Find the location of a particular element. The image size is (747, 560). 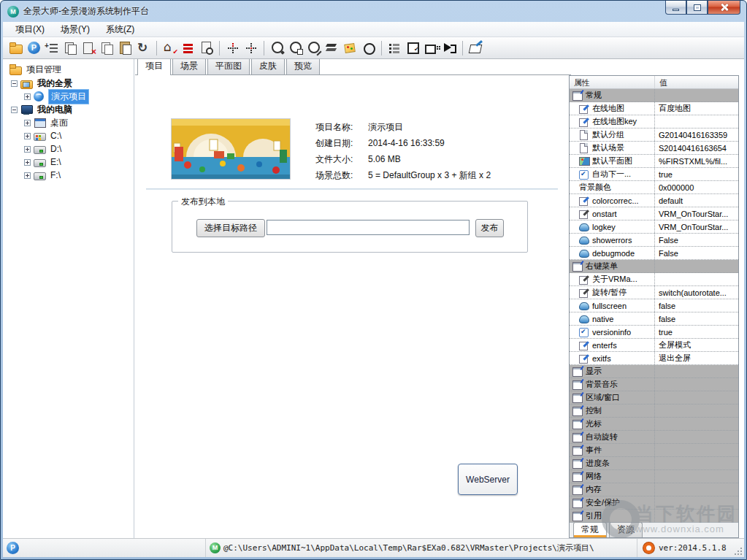

resize-grip is located at coordinates (738, 551).